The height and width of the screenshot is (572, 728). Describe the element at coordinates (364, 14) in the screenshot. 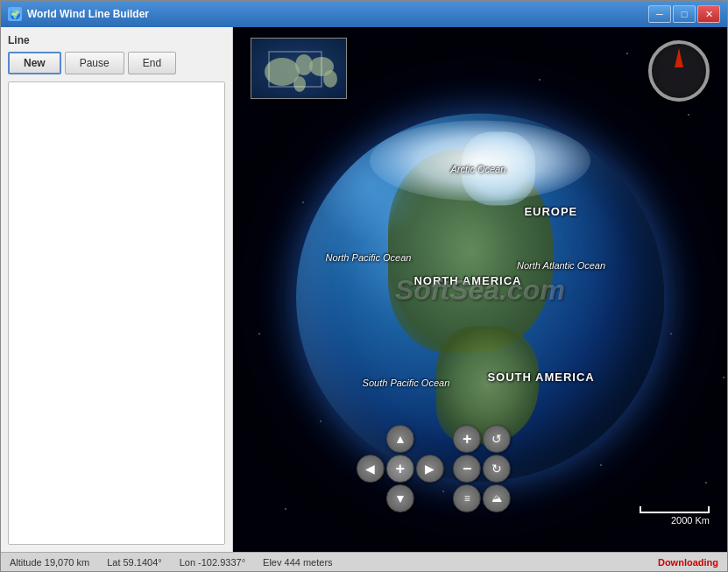

I see `title-bar: 🌍 World Wind Line Builder ─ □ ✕` at that location.